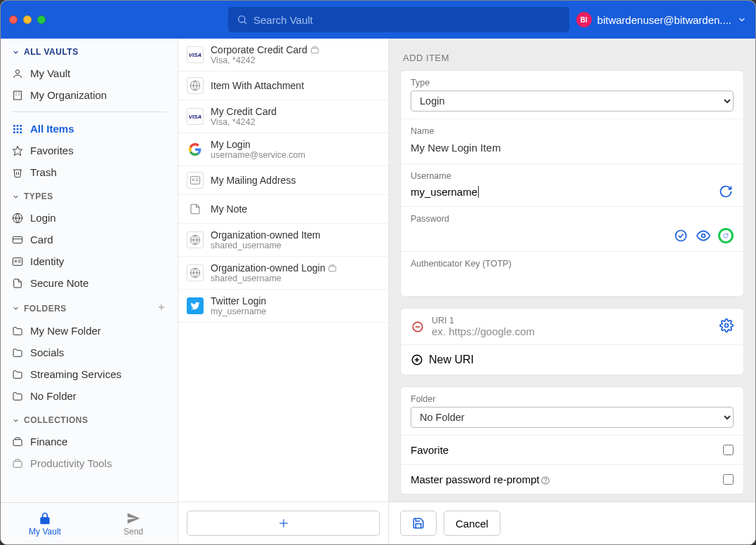 The height and width of the screenshot is (545, 756). What do you see at coordinates (89, 129) in the screenshot?
I see `sidebar-all-items: All Items` at bounding box center [89, 129].